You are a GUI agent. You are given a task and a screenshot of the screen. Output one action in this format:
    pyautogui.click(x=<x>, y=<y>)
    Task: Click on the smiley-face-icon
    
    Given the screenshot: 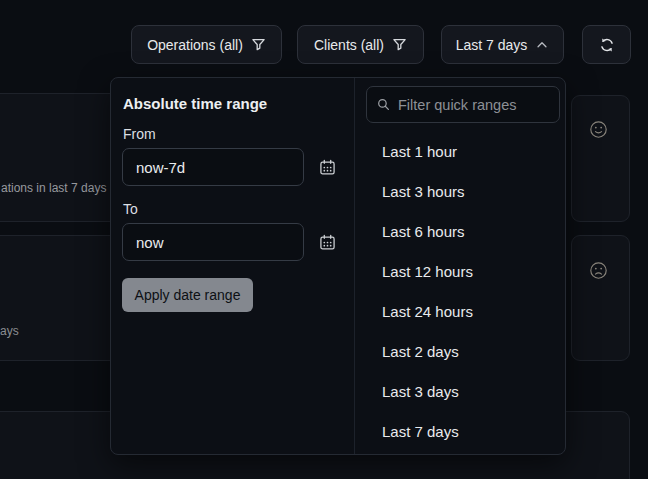 What is the action you would take?
    pyautogui.click(x=598, y=130)
    